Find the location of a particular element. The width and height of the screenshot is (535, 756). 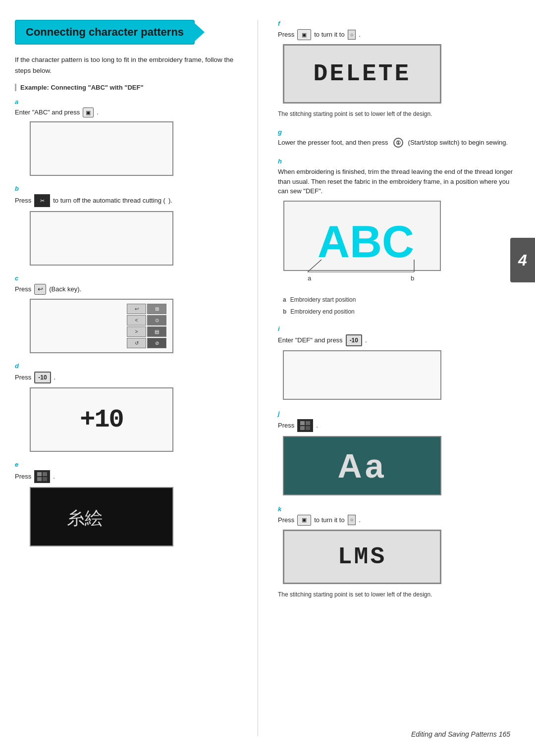

step-j-screen: Aa is located at coordinates (362, 466).